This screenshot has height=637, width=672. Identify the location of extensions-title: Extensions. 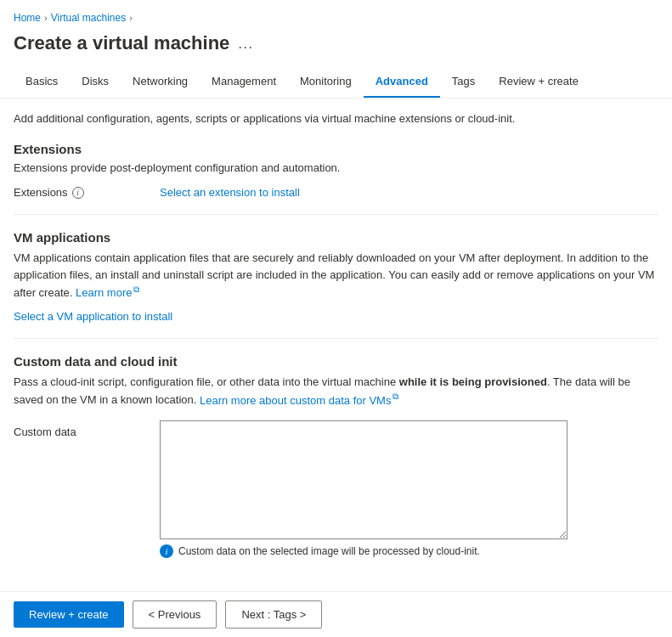
(336, 149).